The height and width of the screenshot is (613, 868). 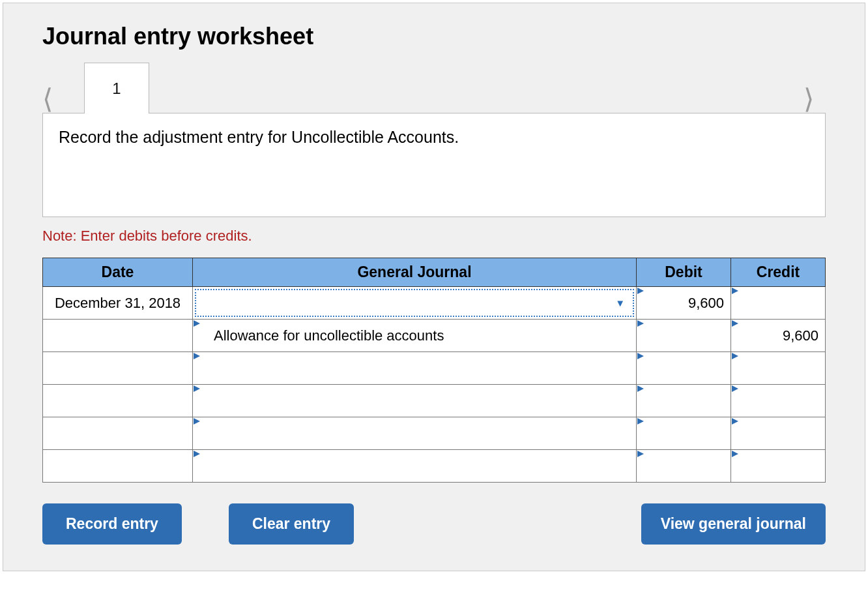 I want to click on date-cell: December 31, 2018, so click(x=117, y=303).